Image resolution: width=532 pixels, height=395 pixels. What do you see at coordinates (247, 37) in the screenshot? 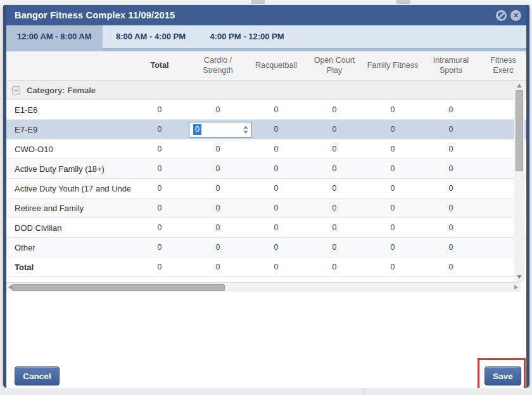
I see `tab-4pm-12pm: 4:00 PM - 12:00 PM` at bounding box center [247, 37].